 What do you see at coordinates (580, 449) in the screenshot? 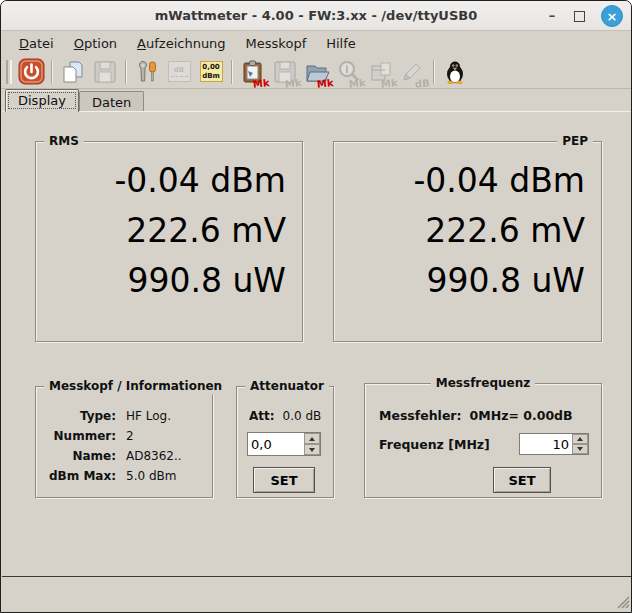
I see `frequenz-spin-down` at bounding box center [580, 449].